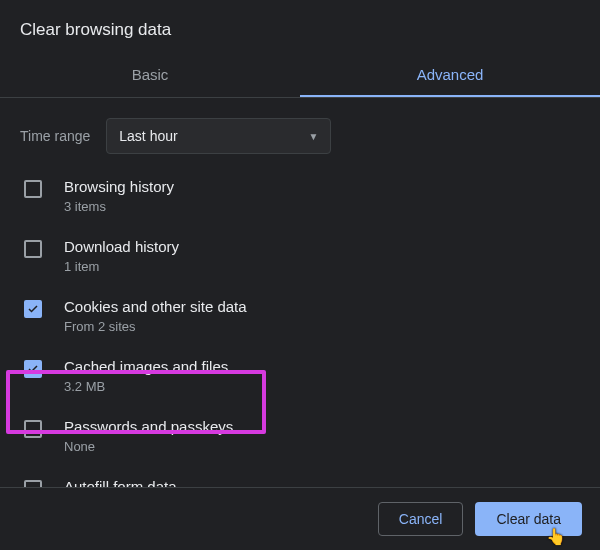  What do you see at coordinates (300, 436) in the screenshot?
I see `list-item: Passwords and passkeys None` at bounding box center [300, 436].